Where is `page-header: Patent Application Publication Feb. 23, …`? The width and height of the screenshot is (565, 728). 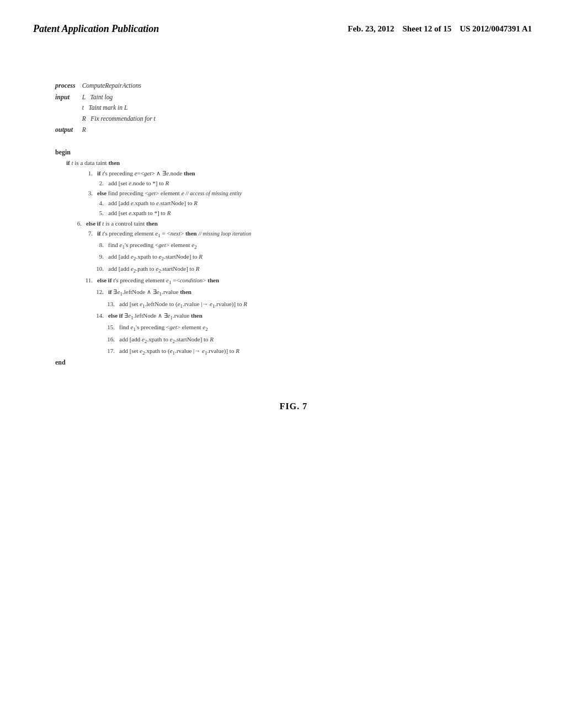
page-header: Patent Application Publication Feb. 23, … is located at coordinates (282, 29).